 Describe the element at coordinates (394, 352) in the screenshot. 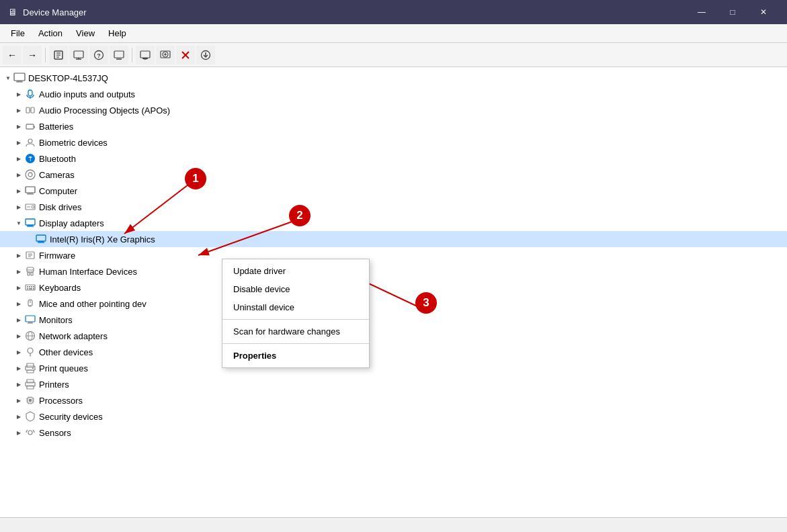

I see `tree-item-other-devices: ▶ Other devices` at that location.